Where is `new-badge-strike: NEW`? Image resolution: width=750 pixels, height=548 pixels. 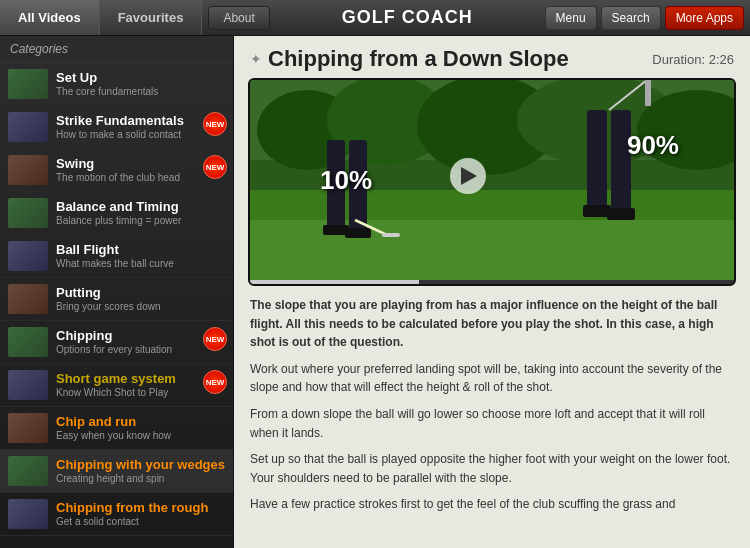 new-badge-strike: NEW is located at coordinates (215, 124).